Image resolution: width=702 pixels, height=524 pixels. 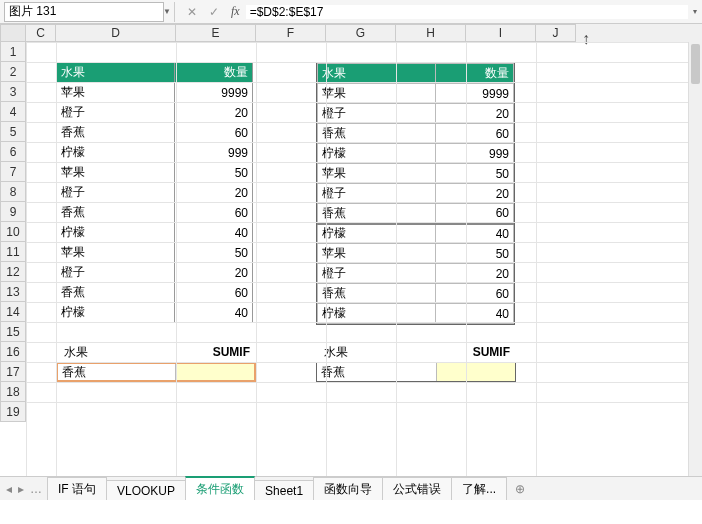 I want to click on tab-nav: ◂ ▸ …, so click(x=24, y=489).